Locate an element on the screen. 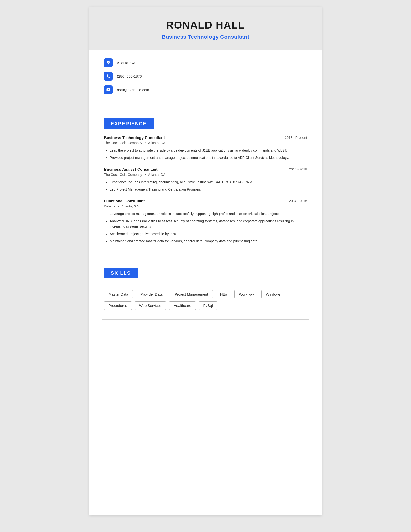 The image size is (411, 532). phone-icon is located at coordinates (108, 76).